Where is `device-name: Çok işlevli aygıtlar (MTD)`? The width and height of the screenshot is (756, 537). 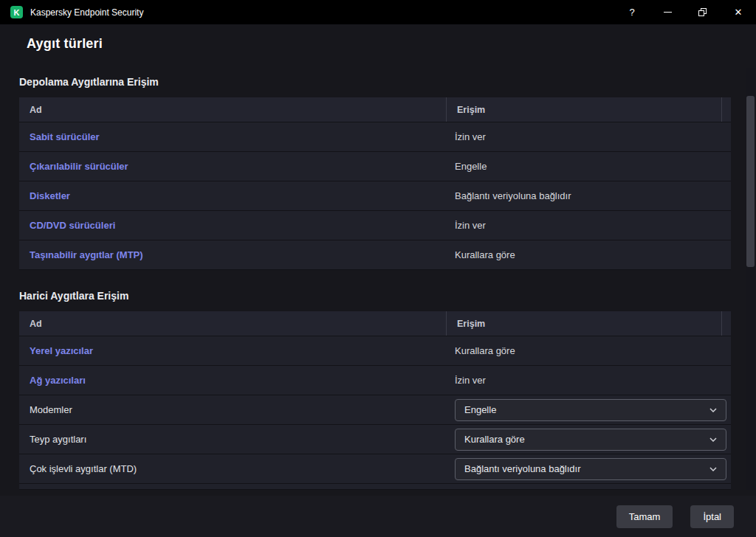
device-name: Çok işlevli aygıtlar (MTD) is located at coordinates (83, 469).